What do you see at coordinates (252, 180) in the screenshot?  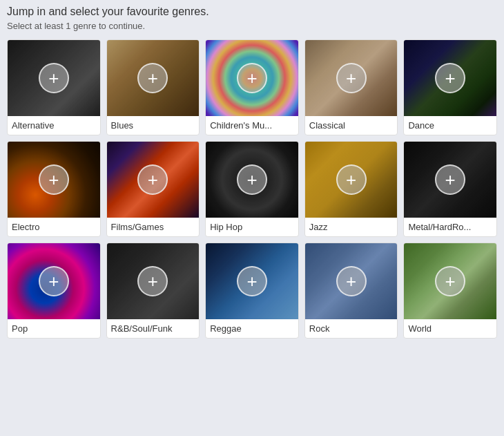 I see `genre-image-hip-hop: +` at bounding box center [252, 180].